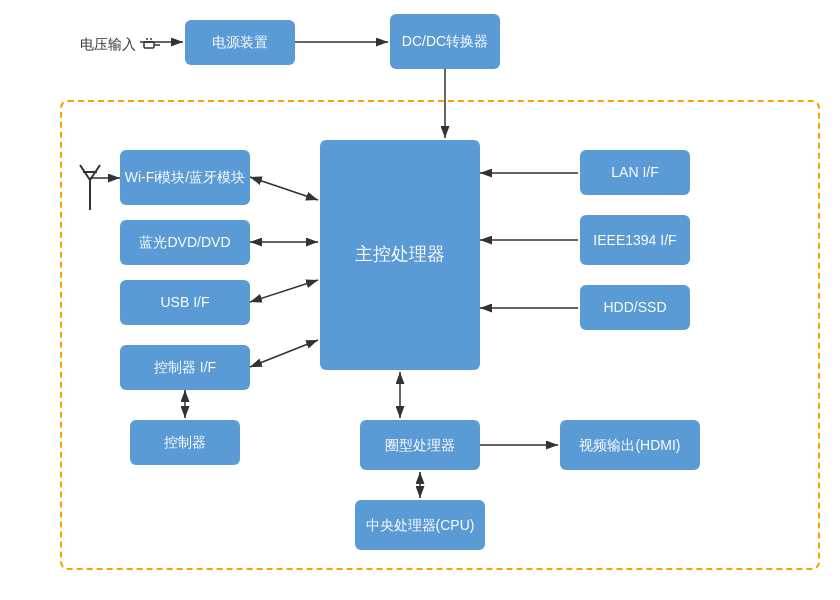 The height and width of the screenshot is (600, 840). I want to click on cpu-block: 中央处理器(CPU), so click(420, 525).